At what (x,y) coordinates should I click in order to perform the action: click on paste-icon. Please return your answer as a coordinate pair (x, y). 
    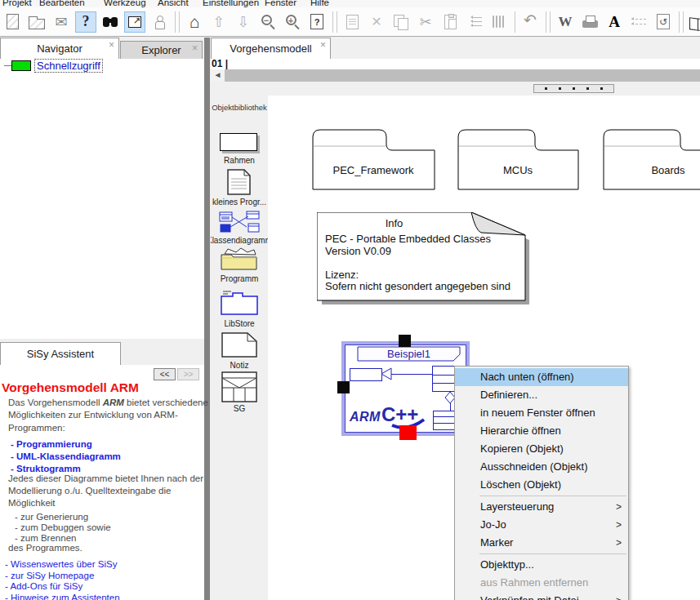
    Looking at the image, I should click on (451, 22).